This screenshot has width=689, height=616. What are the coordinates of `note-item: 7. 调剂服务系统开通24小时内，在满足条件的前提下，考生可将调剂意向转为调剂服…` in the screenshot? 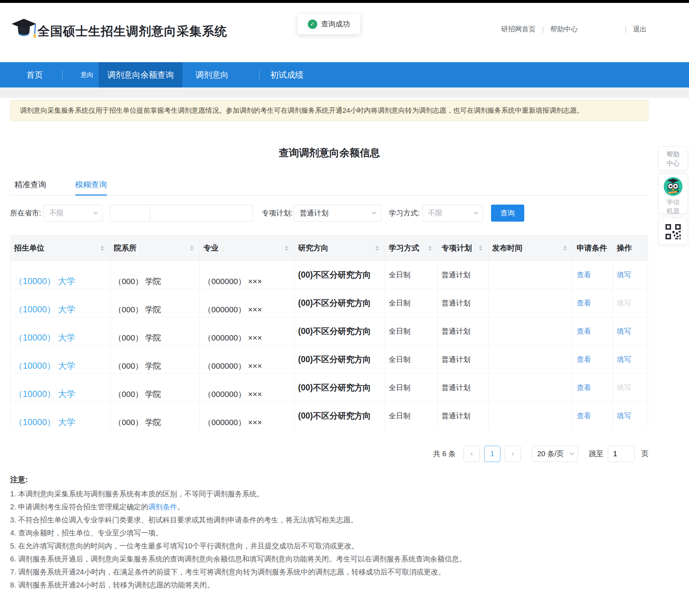 It's located at (339, 572).